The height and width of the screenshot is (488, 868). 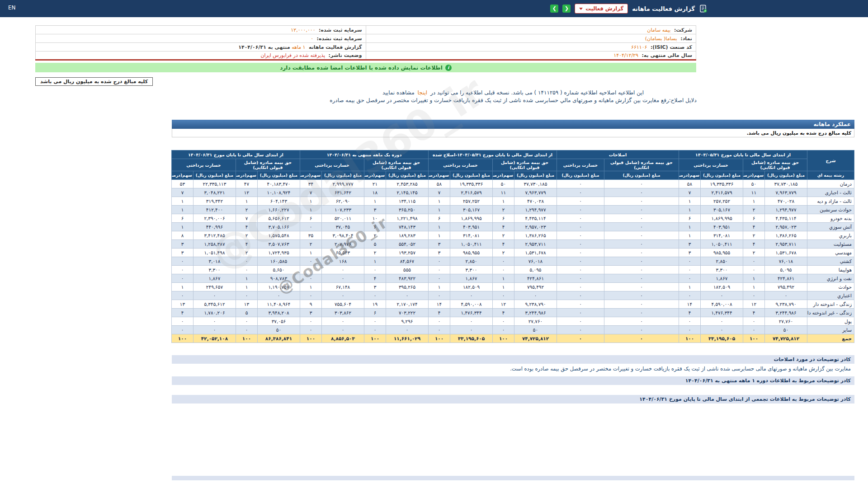 I want to click on table-row: درمان۳۷,۷۳۰,۱۸۵۵۰۱۹,۳۳۵,۳۳۶۵۸۰۰۳۷,۷۳۰,۱۸…, so click(x=513, y=184).